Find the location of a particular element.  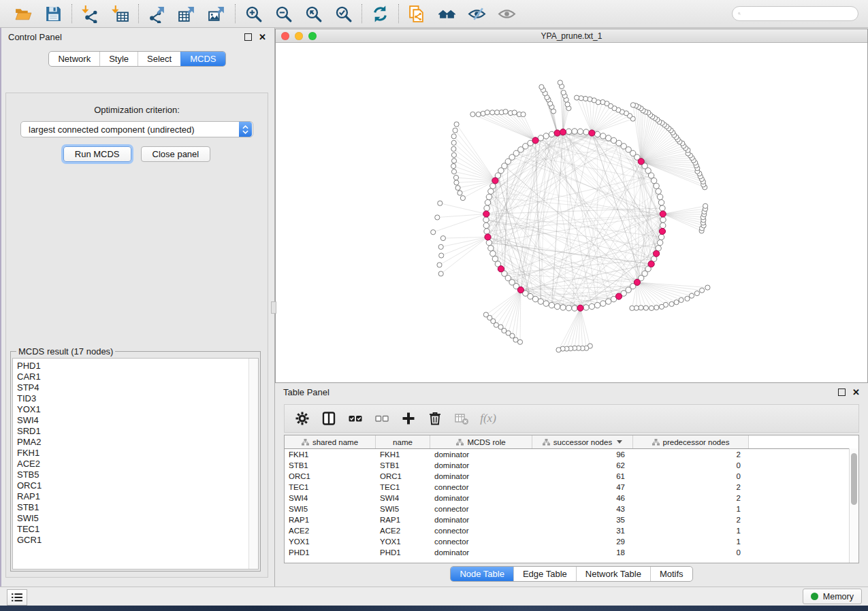

result-node-item: STB1 is located at coordinates (135, 508).